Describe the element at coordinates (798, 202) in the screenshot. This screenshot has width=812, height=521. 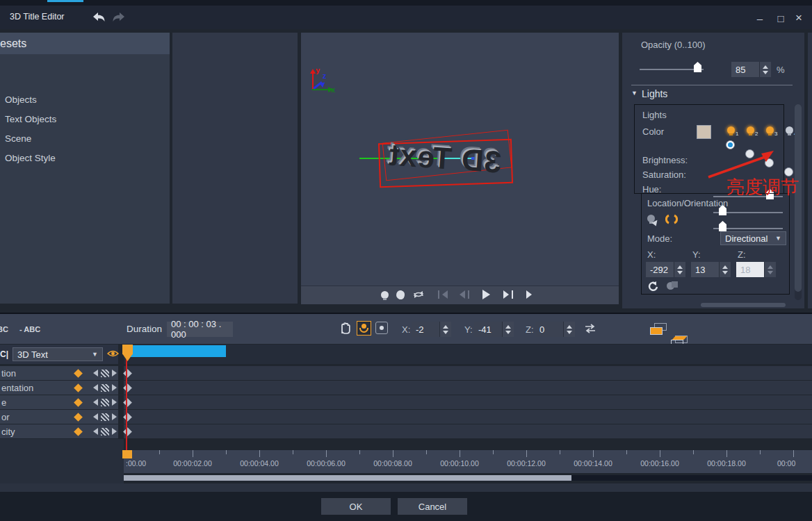
I see `inspector-vscrollbar` at that location.